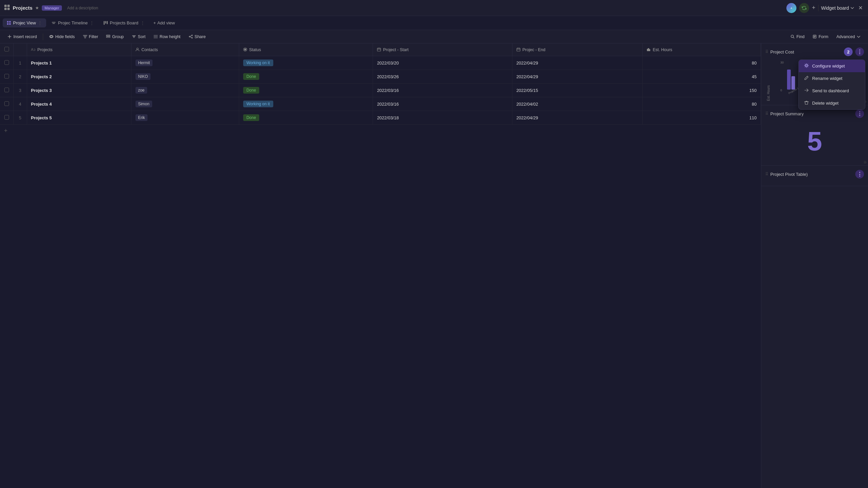 This screenshot has width=868, height=488. I want to click on y-axis-label: Est. Hours, so click(768, 80).